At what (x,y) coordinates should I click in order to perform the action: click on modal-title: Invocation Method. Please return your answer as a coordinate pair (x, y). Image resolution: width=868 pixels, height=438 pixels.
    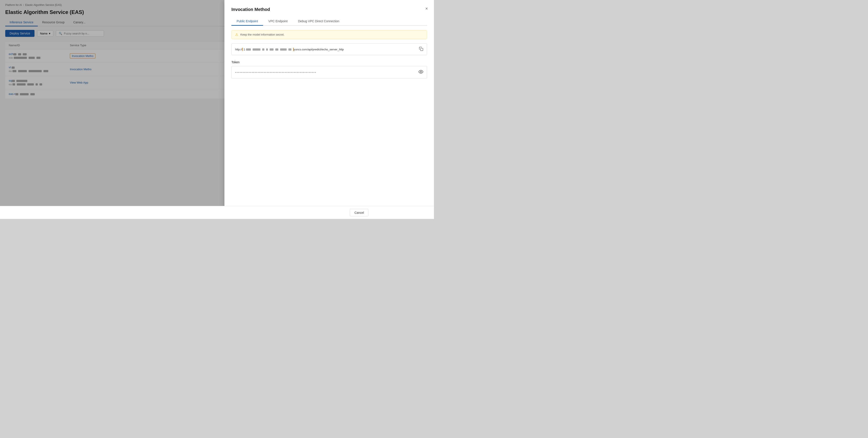
    Looking at the image, I should click on (329, 9).